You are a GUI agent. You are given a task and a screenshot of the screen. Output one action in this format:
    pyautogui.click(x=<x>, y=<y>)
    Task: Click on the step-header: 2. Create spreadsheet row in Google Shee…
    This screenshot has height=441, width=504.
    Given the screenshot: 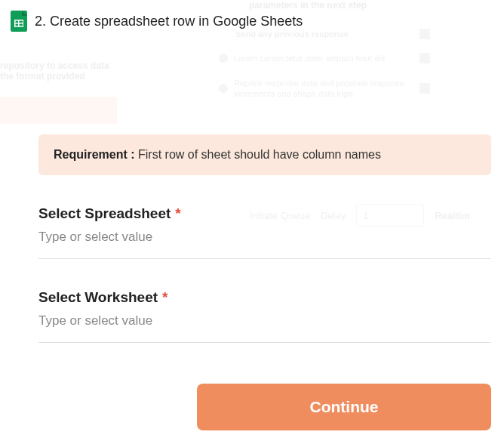 What is the action you would take?
    pyautogui.click(x=161, y=21)
    